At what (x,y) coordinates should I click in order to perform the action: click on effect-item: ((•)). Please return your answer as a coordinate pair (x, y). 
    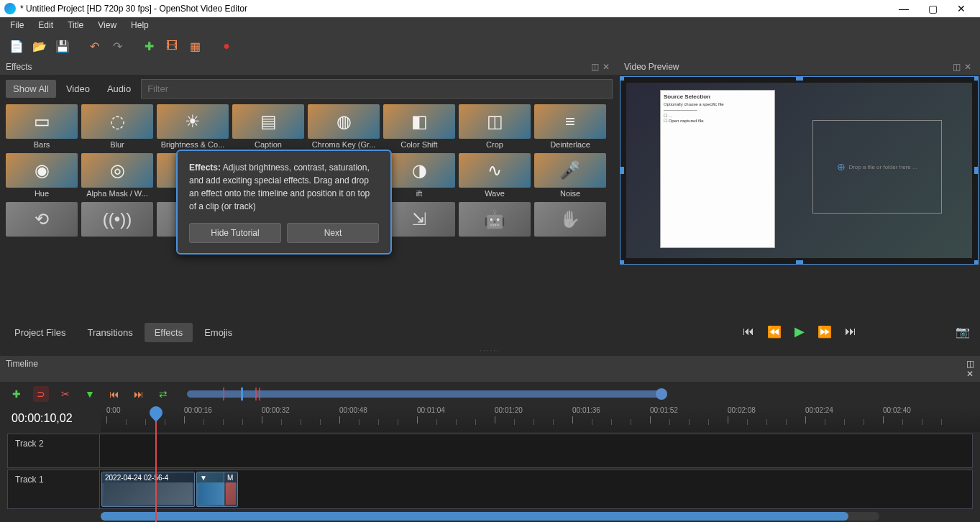
    Looking at the image, I should click on (117, 221).